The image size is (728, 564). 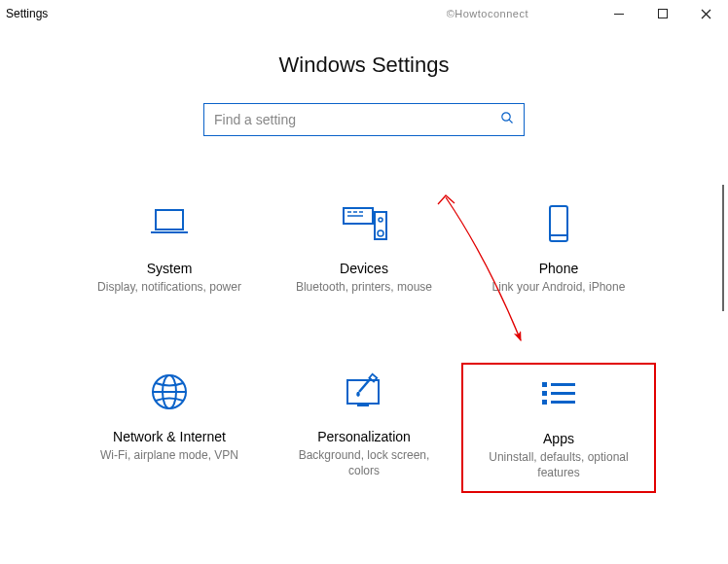 What do you see at coordinates (559, 439) in the screenshot?
I see `tile-title: Apps` at bounding box center [559, 439].